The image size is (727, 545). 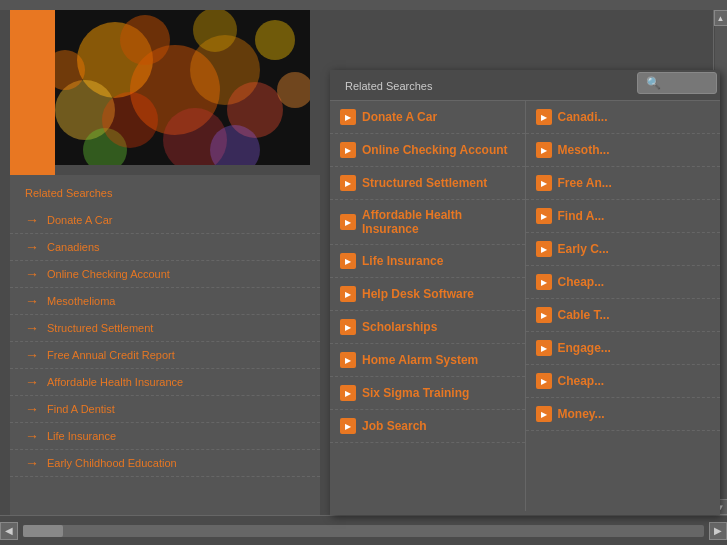 I want to click on right-link: Cable T..., so click(x=584, y=315).